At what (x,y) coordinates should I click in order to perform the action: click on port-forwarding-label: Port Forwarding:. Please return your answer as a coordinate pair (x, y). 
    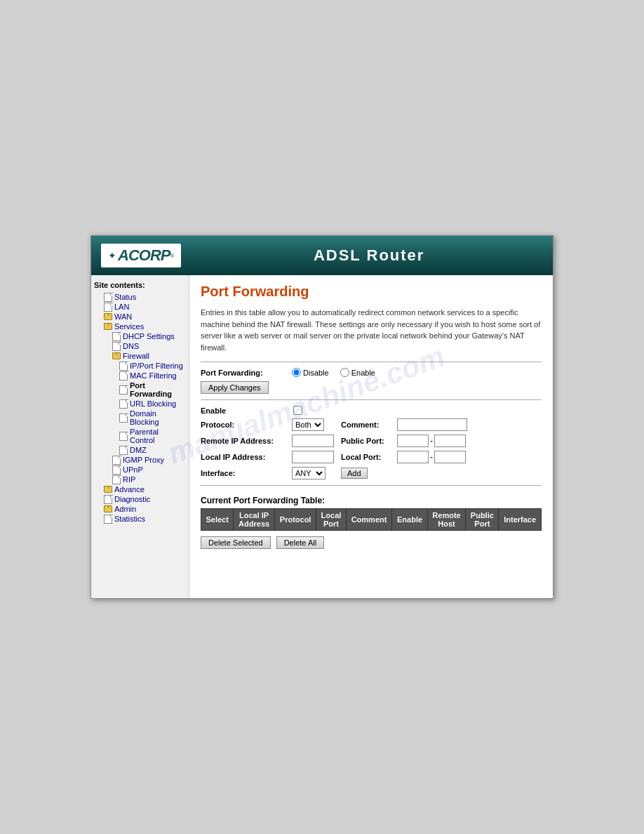
    Looking at the image, I should click on (246, 373).